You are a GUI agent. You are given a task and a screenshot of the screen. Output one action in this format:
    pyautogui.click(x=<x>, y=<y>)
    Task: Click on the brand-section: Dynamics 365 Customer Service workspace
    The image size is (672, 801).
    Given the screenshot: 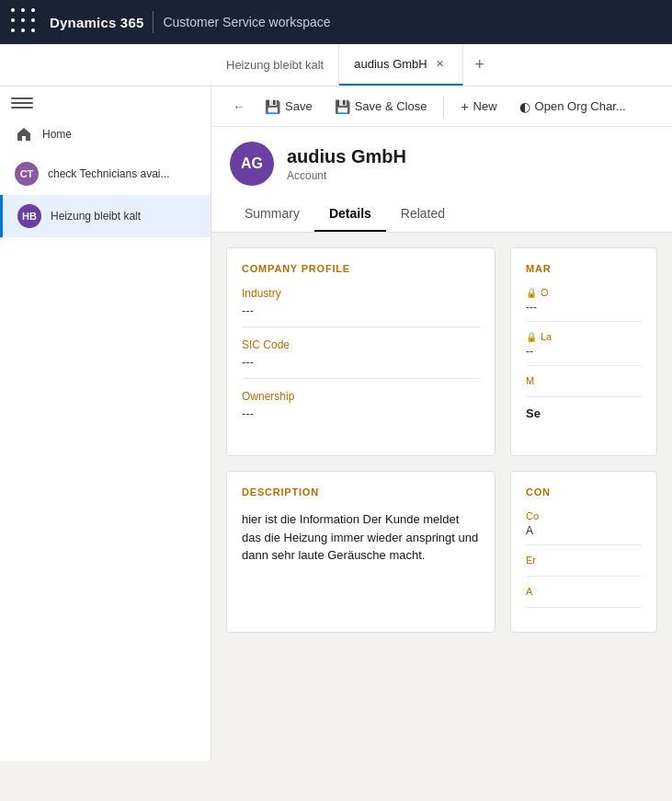 What is the action you would take?
    pyautogui.click(x=190, y=22)
    